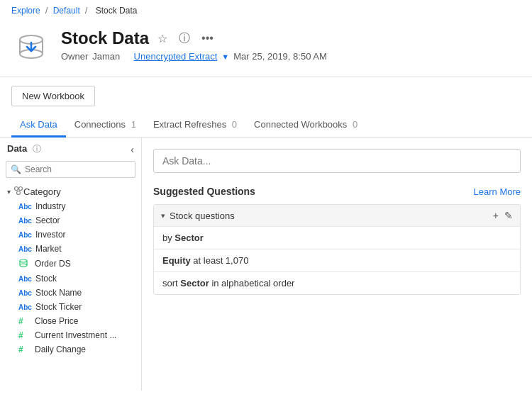 The width and height of the screenshot is (532, 409). I want to click on tabs-bar: Ask Data Connections 1 Extract Refreshes…, so click(266, 125).